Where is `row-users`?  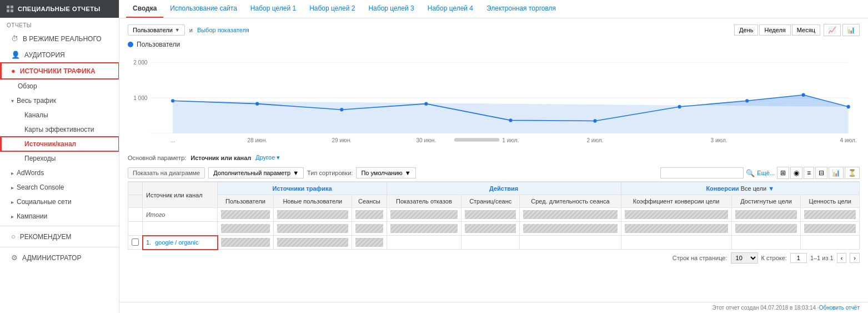 row-users is located at coordinates (245, 242).